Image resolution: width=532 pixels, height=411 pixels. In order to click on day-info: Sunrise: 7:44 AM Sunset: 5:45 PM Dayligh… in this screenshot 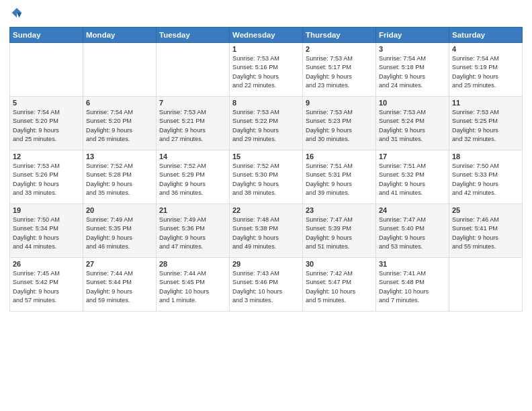, I will do `click(193, 287)`.